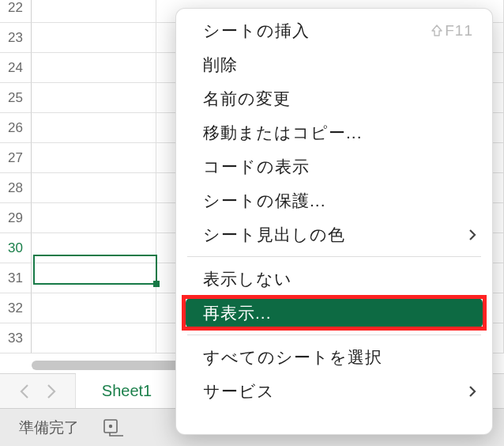  I want to click on menu-tab-color: シート見出しの色, so click(334, 234).